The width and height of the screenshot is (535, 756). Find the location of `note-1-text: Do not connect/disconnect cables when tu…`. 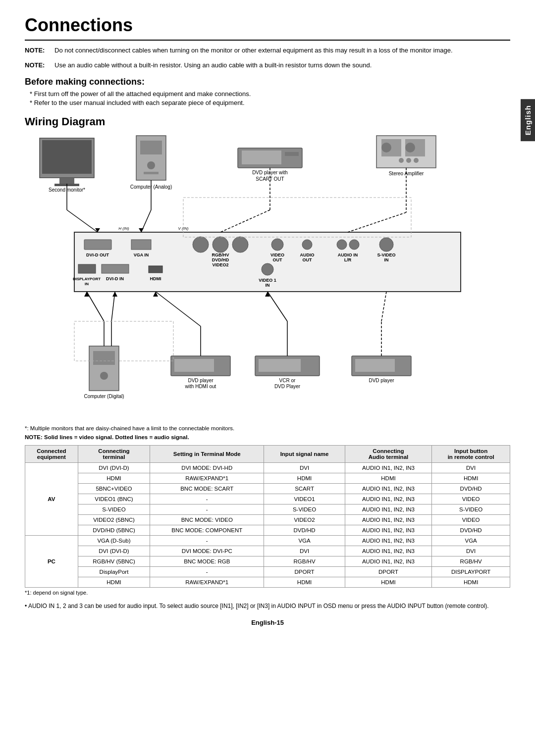

note-1-text: Do not connect/disconnect cables when tu… is located at coordinates (282, 50).